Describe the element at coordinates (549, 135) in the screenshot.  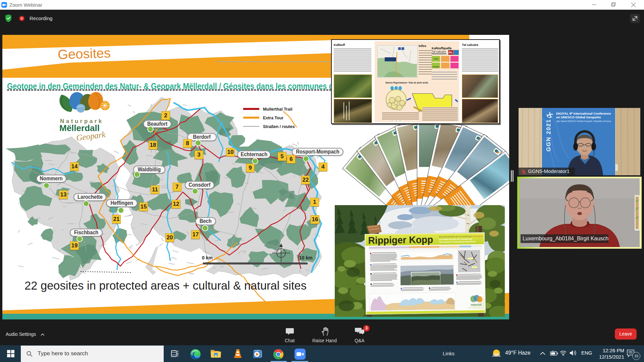
I see `svg-text: GGN 2021` at that location.